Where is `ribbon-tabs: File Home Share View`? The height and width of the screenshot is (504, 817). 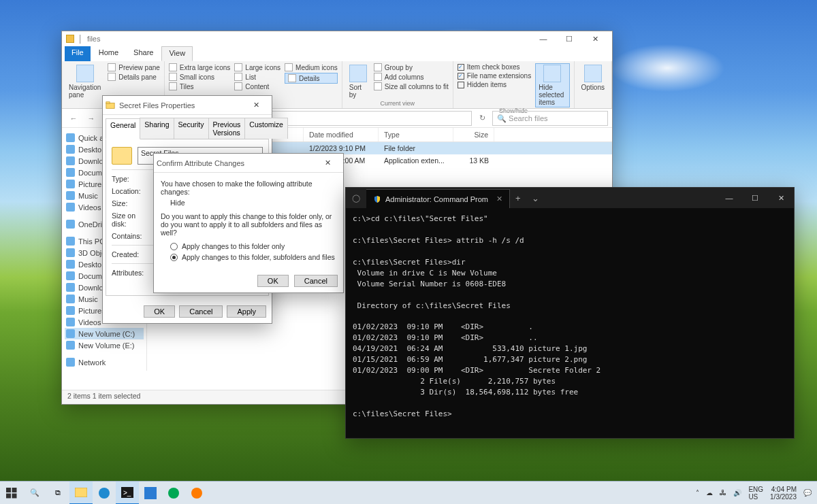
ribbon-tabs: File Home Share View is located at coordinates (337, 54).